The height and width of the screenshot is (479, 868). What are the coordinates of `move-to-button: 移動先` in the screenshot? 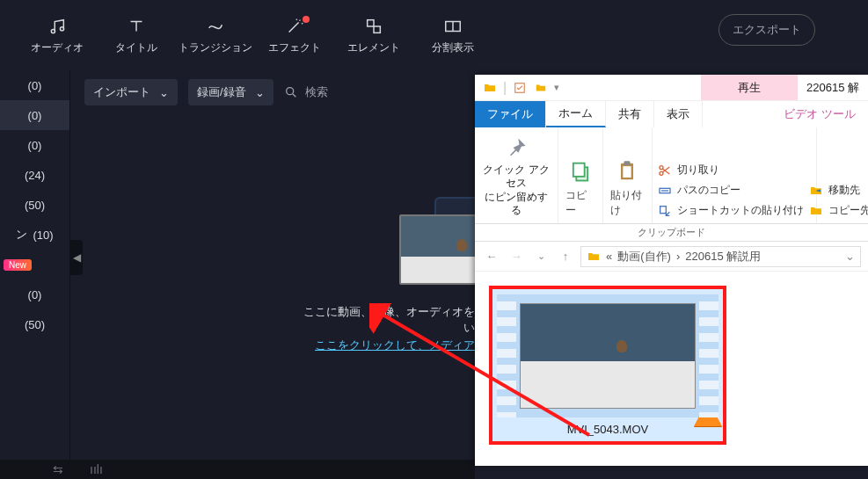 It's located at (839, 190).